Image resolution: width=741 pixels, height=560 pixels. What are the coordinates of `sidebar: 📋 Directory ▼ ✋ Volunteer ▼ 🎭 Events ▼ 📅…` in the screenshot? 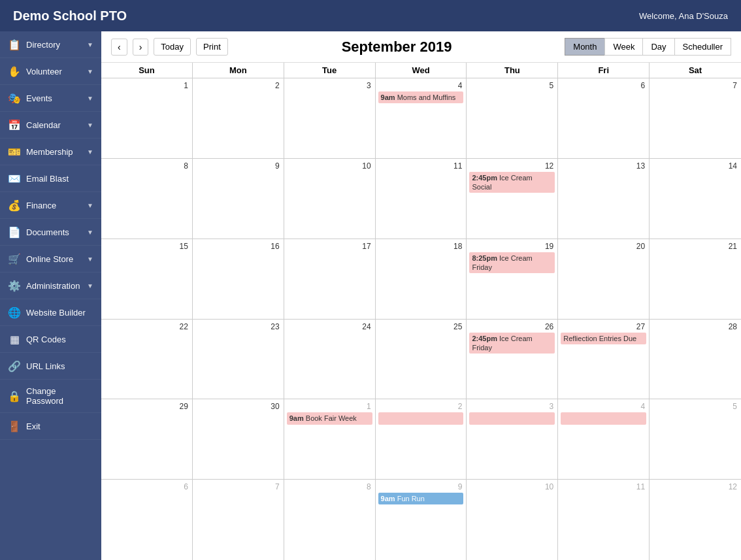 It's located at (51, 295).